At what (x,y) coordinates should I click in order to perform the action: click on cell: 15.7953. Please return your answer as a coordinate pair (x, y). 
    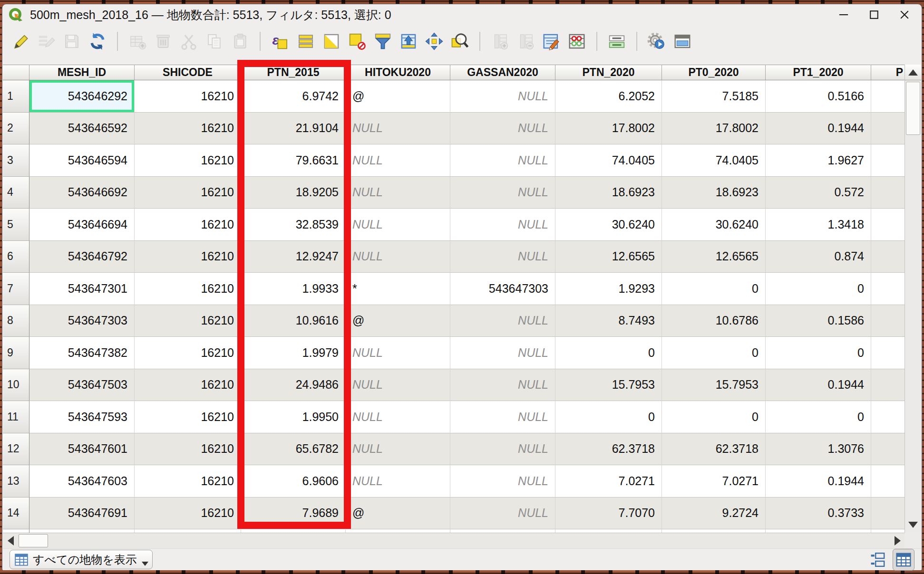
    Looking at the image, I should click on (609, 385).